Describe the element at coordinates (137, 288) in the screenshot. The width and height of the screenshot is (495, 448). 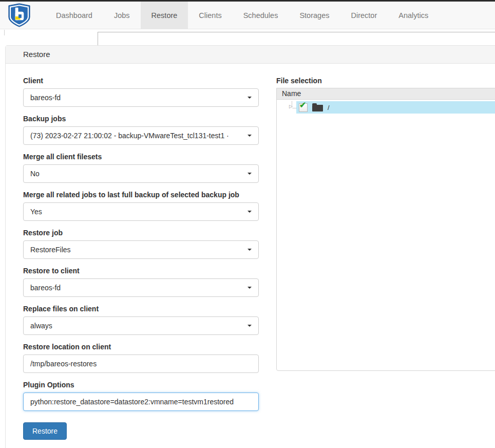
I see `restore-to-client-select-value: bareos-fd` at that location.